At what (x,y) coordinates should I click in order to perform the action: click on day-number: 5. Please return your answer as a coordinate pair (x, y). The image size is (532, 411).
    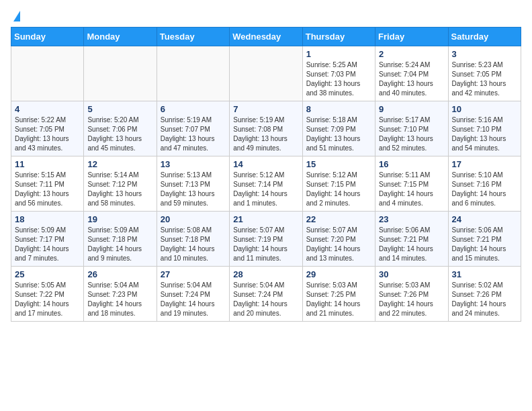
    Looking at the image, I should click on (120, 109).